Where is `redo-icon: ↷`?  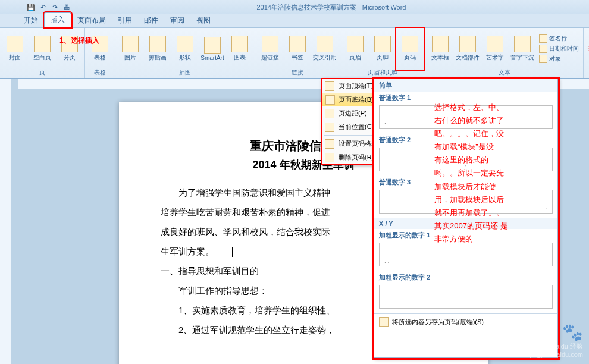 redo-icon: ↷ is located at coordinates (55, 7).